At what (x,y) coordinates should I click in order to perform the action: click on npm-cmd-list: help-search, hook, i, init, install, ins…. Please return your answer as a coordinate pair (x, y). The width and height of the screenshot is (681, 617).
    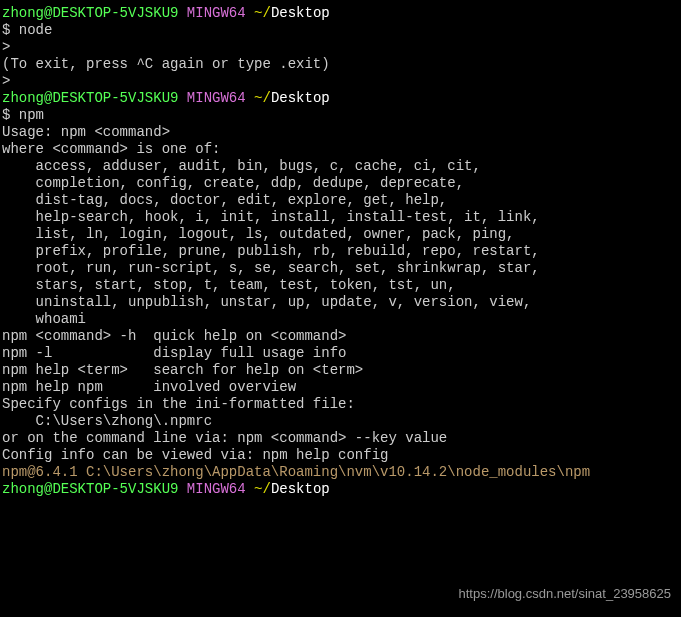
    Looking at the image, I should click on (340, 218).